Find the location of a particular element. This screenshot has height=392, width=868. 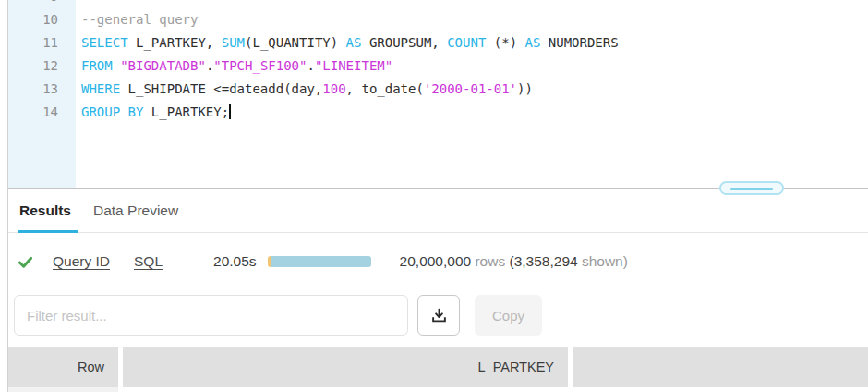

table-first-row-sliver is located at coordinates (63, 390).